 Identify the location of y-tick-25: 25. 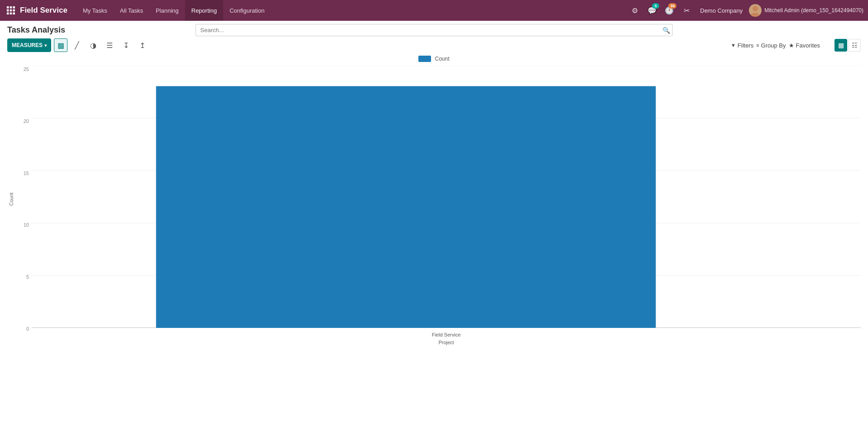
(24, 69).